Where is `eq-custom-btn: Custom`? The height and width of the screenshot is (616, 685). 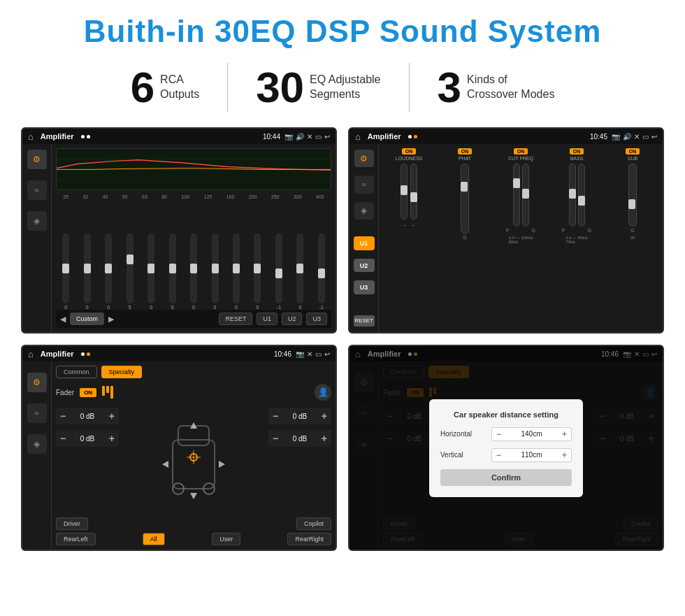
eq-custom-btn: Custom is located at coordinates (87, 319).